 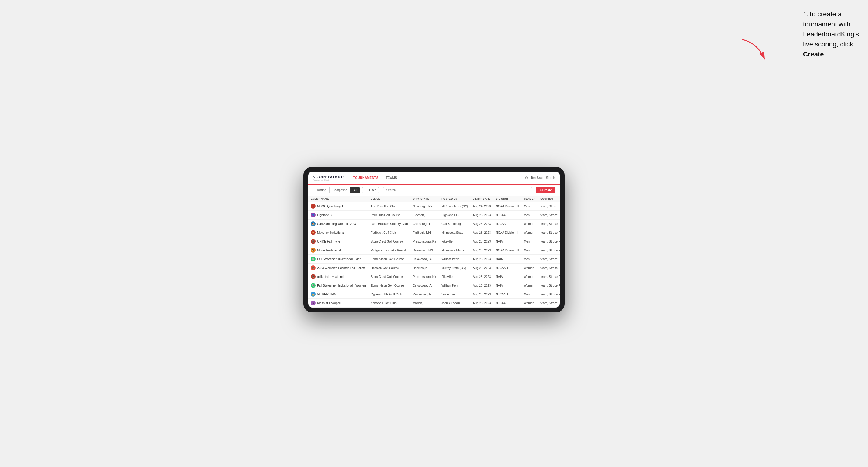 What do you see at coordinates (329, 250) in the screenshot?
I see `event-name: Morris Invitational` at bounding box center [329, 250].